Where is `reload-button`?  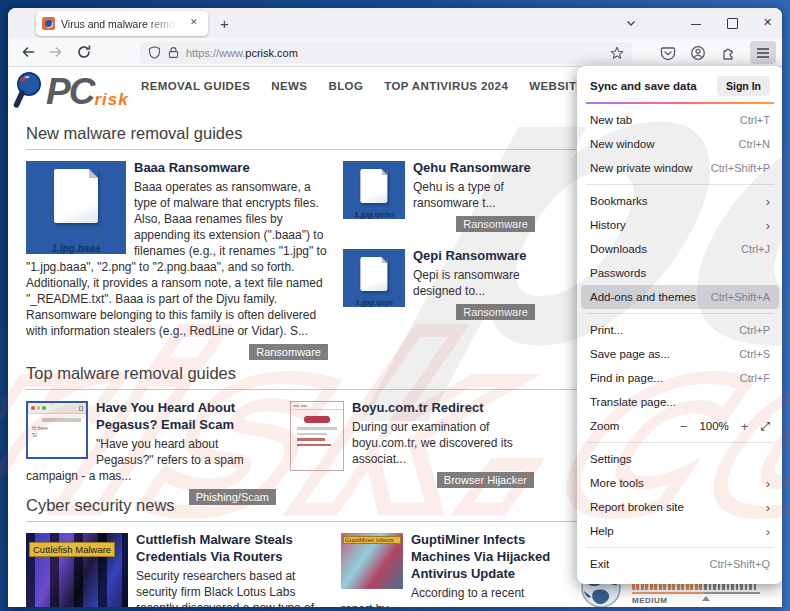
reload-button is located at coordinates (84, 52).